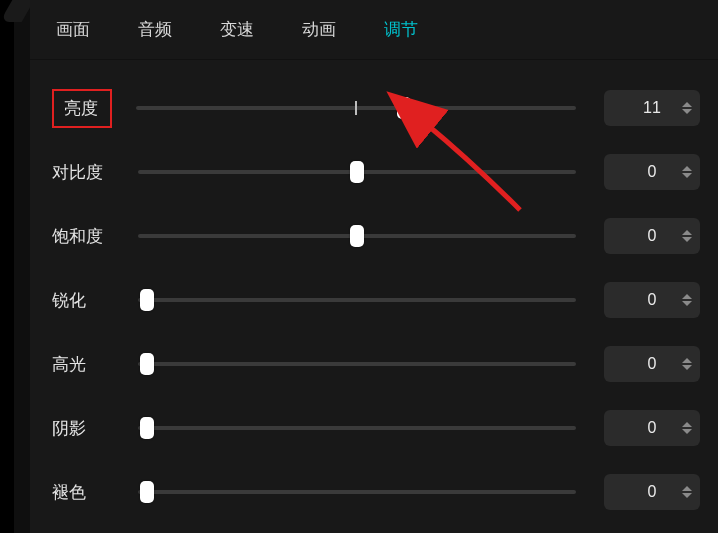 The width and height of the screenshot is (718, 533). I want to click on tab-adjust: 调节, so click(401, 30).